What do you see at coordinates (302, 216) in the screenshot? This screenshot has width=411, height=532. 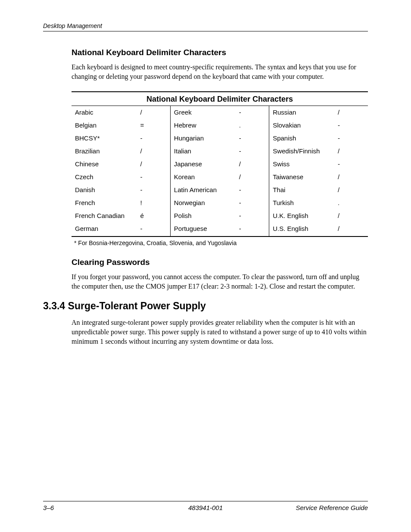 I see `lang-cell: U.K. English` at bounding box center [302, 216].